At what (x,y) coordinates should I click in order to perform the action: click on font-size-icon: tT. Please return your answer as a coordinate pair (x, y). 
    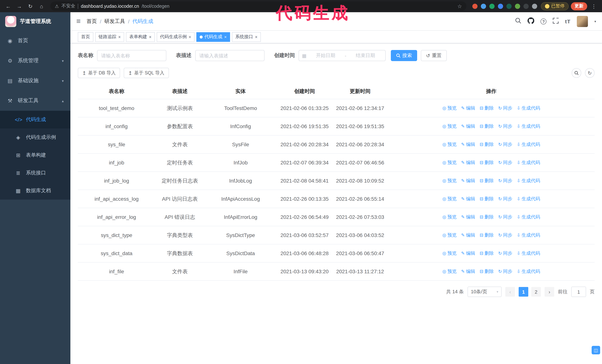
    Looking at the image, I should click on (568, 21).